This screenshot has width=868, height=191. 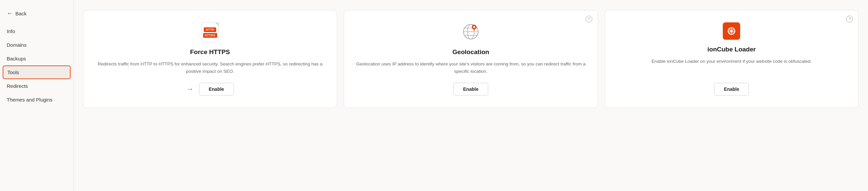 What do you see at coordinates (36, 86) in the screenshot?
I see `sidebar-item-redirects: Redirects` at bounding box center [36, 86].